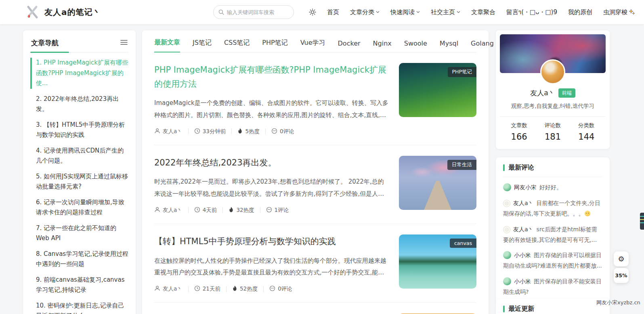  I want to click on nav-item-home: 首页, so click(333, 12).